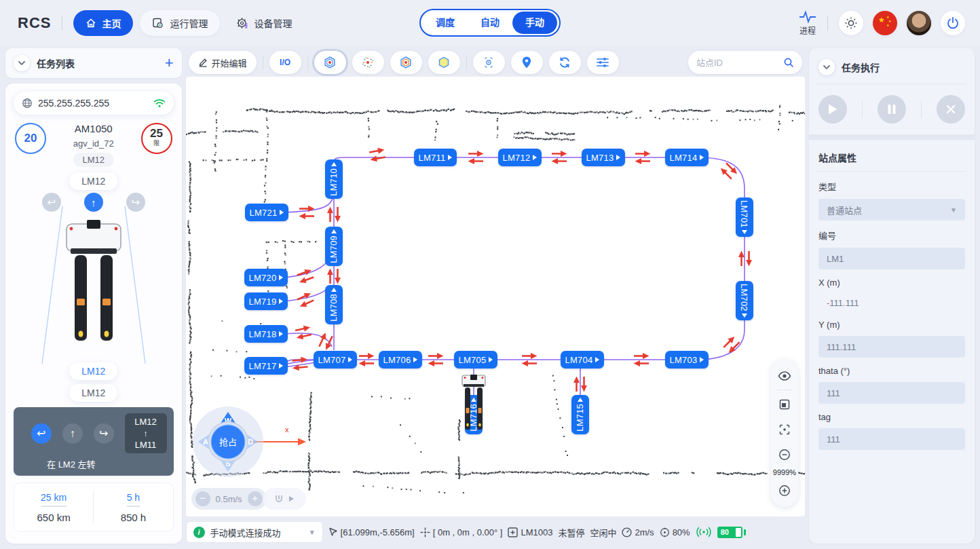 The image size is (980, 549). What do you see at coordinates (103, 23) in the screenshot?
I see `nav-home: 主页` at bounding box center [103, 23].